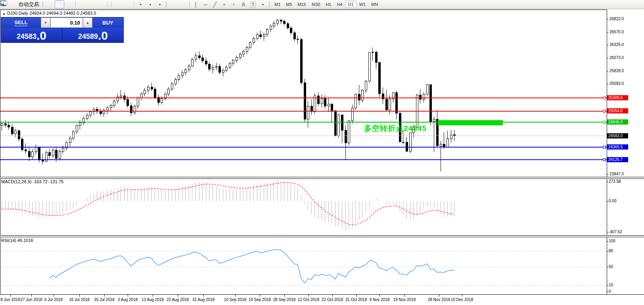 The height and width of the screenshot is (305, 644). I want to click on periods-button: ▼, so click(150, 4).